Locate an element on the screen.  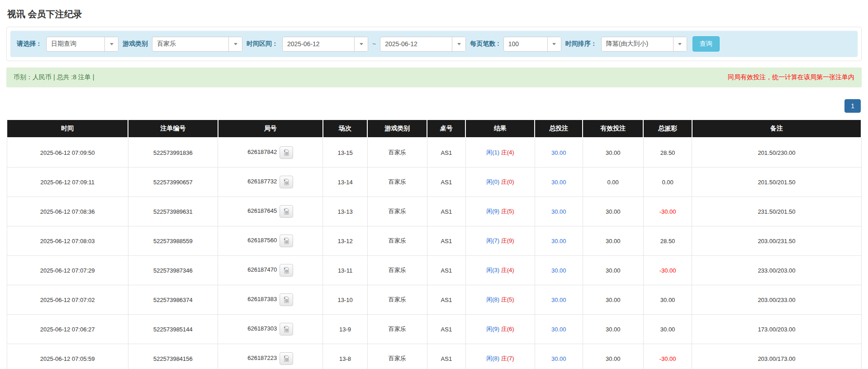
cell-result: 闲(3) 庄(4) is located at coordinates (500, 271).